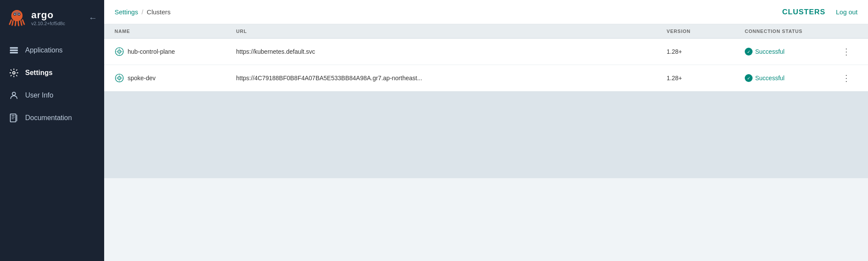 This screenshot has width=868, height=261. What do you see at coordinates (849, 78) in the screenshot?
I see `cell-actions-1: ⋮` at bounding box center [849, 78].